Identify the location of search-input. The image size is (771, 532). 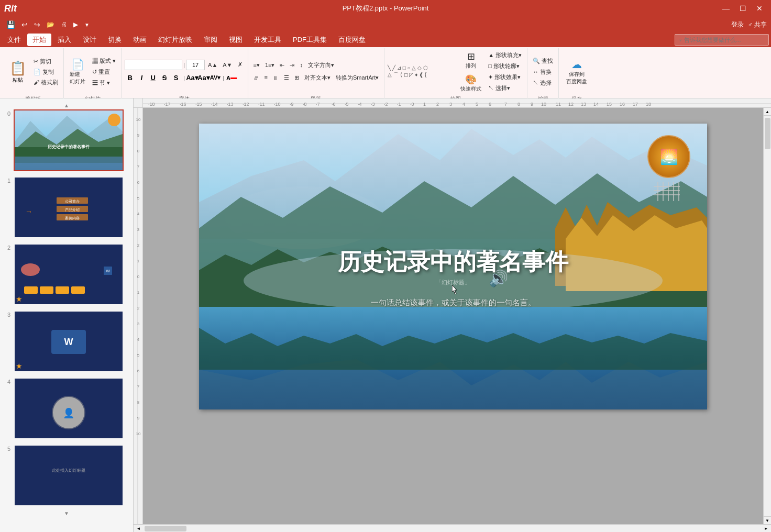
(722, 40).